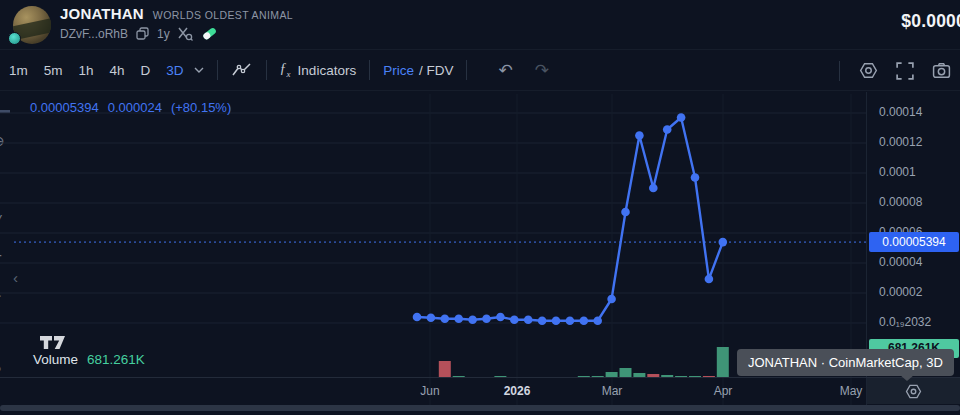 Image resolution: width=960 pixels, height=415 pixels. What do you see at coordinates (846, 362) in the screenshot?
I see `chart-tooltip: JONATHAN · CoinMarketCap, 3D` at bounding box center [846, 362].